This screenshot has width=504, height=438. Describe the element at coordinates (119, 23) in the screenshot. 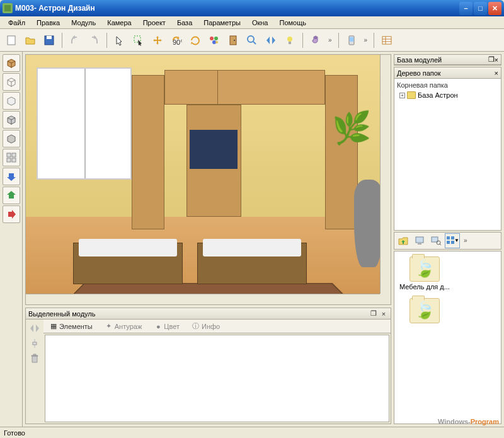

I see `menu-camera: Камера` at that location.